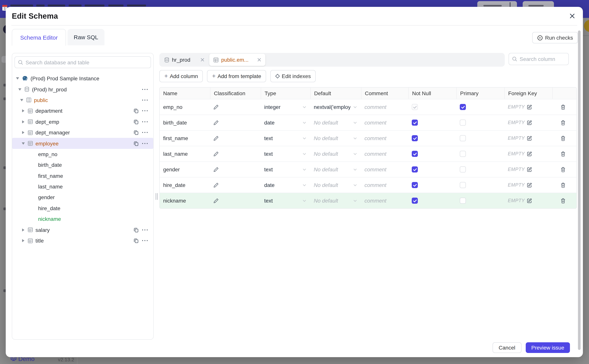 Image resolution: width=589 pixels, height=364 pixels. I want to click on column-name: emp_no, so click(173, 107).